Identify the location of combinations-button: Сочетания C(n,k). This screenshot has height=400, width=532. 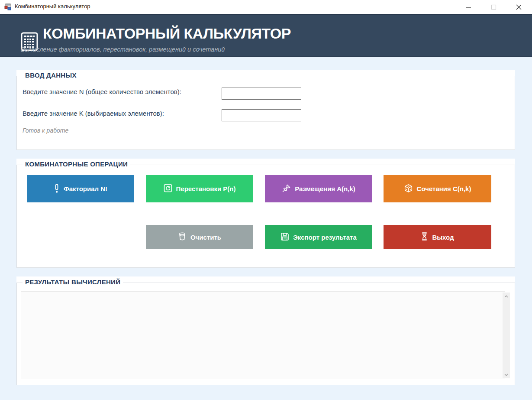
(437, 189).